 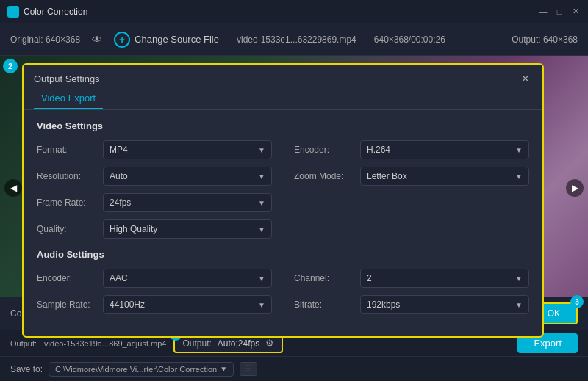 What do you see at coordinates (369, 278) in the screenshot?
I see `channel-value: 2` at bounding box center [369, 278].